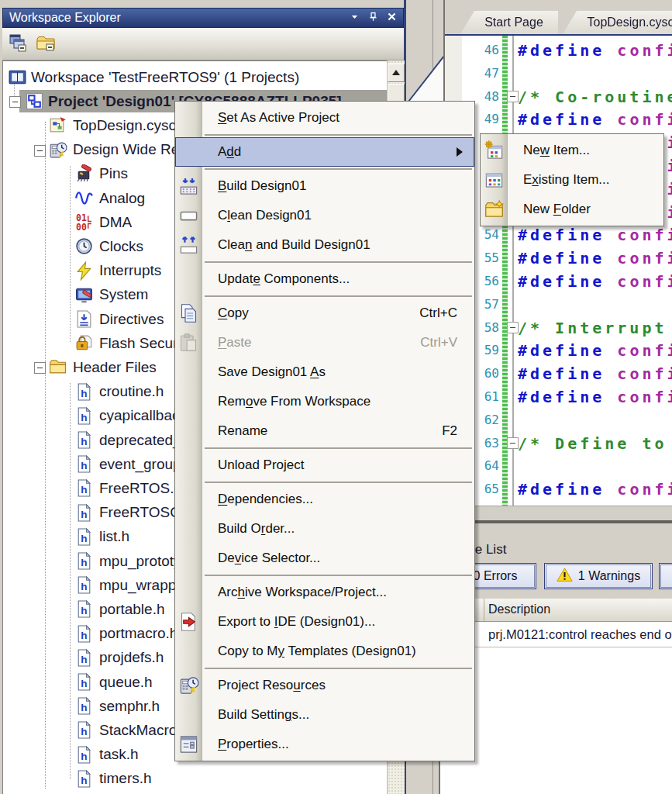 The image size is (672, 794). Describe the element at coordinates (325, 431) in the screenshot. I see `menu-item-rename: RenameF2` at that location.